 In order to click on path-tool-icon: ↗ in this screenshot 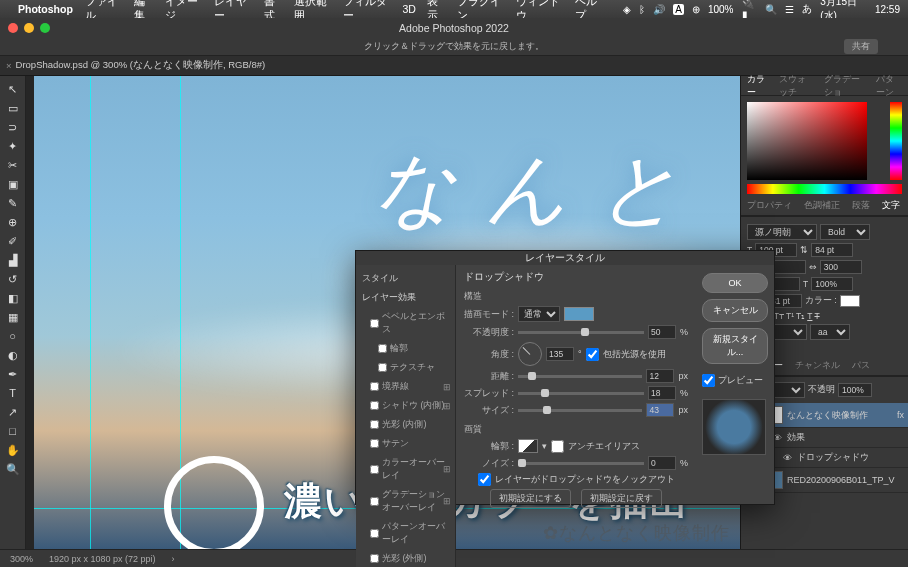, I will do `click(13, 412)`.